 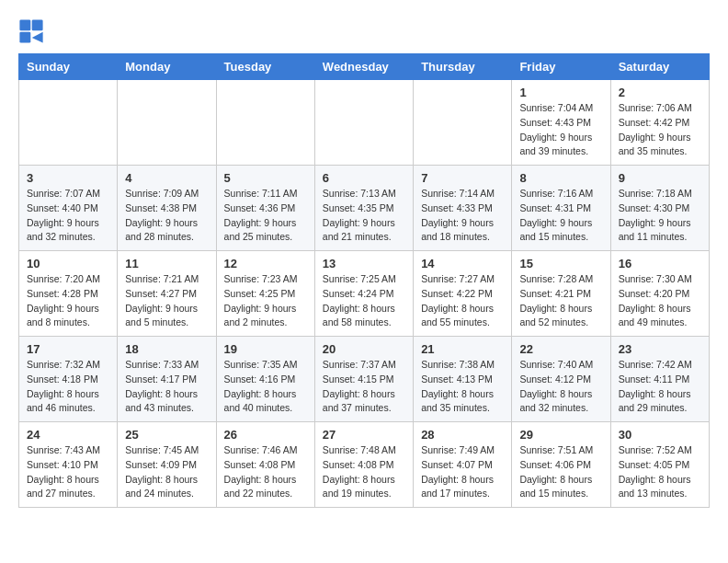 What do you see at coordinates (364, 215) in the screenshot?
I see `day-info: Sunrise: 7:13 AMSunset: 4:35 PMDaylight:…` at bounding box center [364, 215].